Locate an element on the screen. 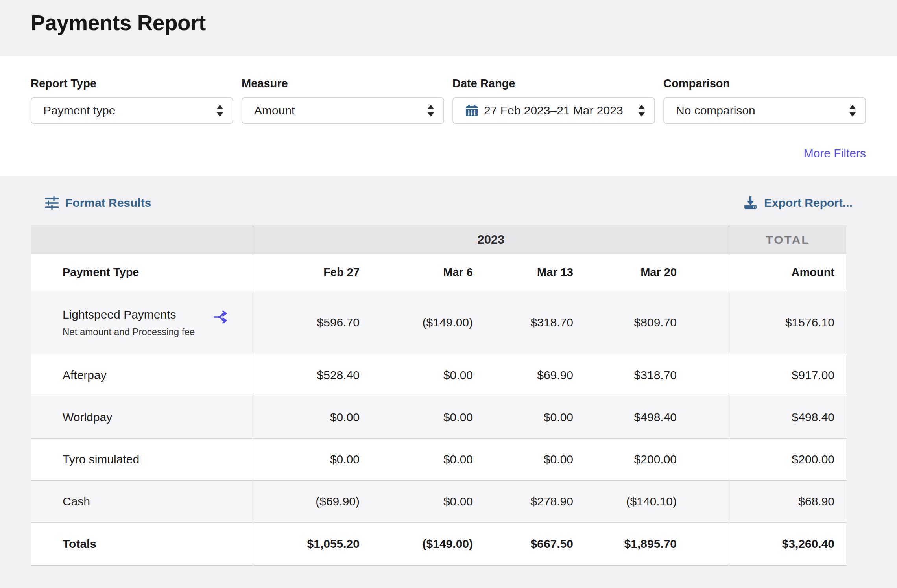  export-report-button: Export Report... is located at coordinates (798, 203).